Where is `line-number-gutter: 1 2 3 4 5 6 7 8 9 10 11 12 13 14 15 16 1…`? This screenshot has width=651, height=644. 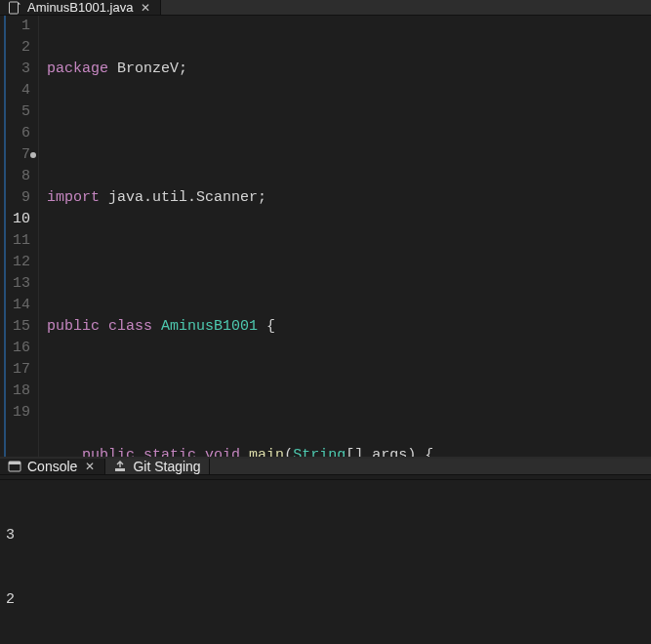 line-number-gutter: 1 2 3 4 5 6 7 8 9 10 11 12 13 14 15 16 1… is located at coordinates (22, 236).